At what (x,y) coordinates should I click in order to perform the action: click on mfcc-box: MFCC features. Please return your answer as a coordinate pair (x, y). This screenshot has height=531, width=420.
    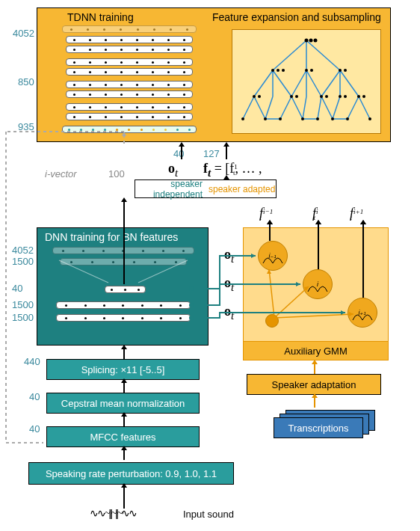
    Looking at the image, I should click on (123, 437).